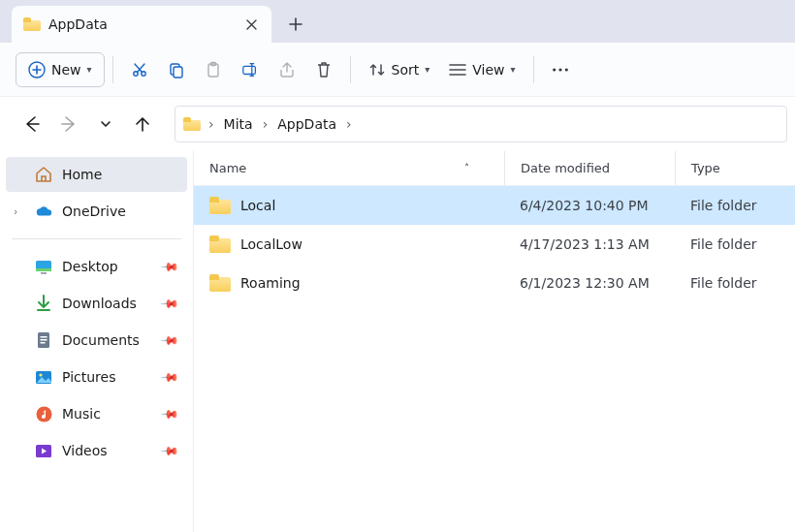 This screenshot has height=532, width=795. I want to click on sidebar-label: Documents, so click(101, 340).